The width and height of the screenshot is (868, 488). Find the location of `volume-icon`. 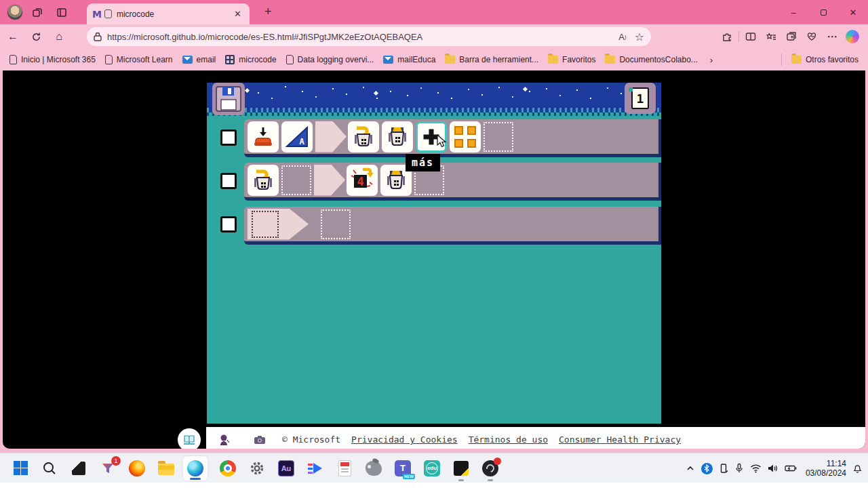

volume-icon is located at coordinates (773, 468).